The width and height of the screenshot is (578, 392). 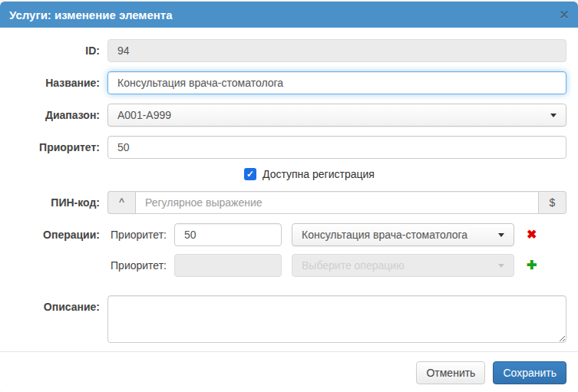 What do you see at coordinates (564, 15) in the screenshot?
I see `close-icon: ×` at bounding box center [564, 15].